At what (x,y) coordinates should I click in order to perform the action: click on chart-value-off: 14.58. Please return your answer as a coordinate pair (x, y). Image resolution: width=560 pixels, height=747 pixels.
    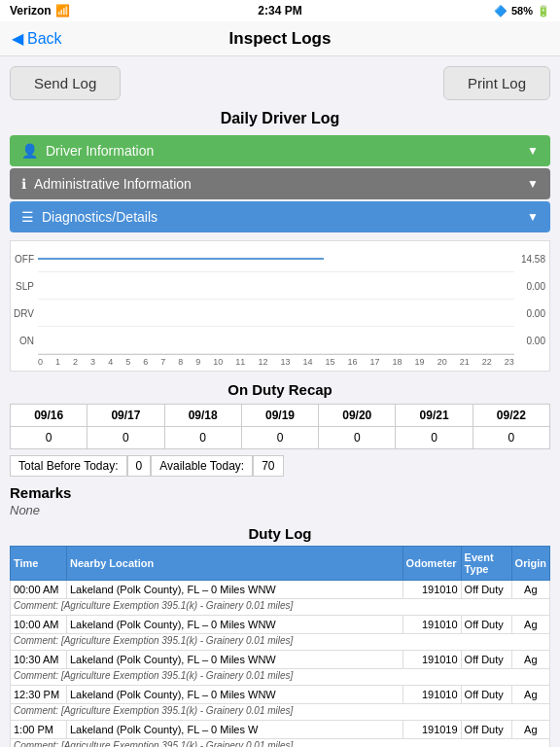
    Looking at the image, I should click on (532, 259).